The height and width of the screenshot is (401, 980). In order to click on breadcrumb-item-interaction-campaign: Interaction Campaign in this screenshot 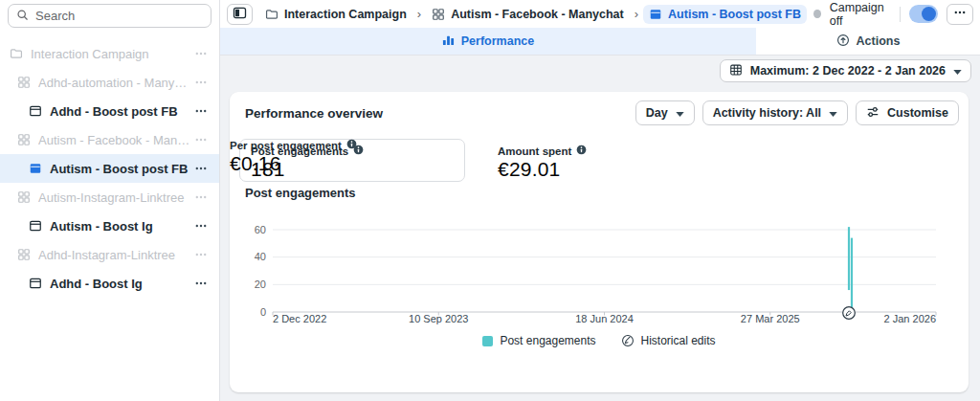, I will do `click(336, 14)`.